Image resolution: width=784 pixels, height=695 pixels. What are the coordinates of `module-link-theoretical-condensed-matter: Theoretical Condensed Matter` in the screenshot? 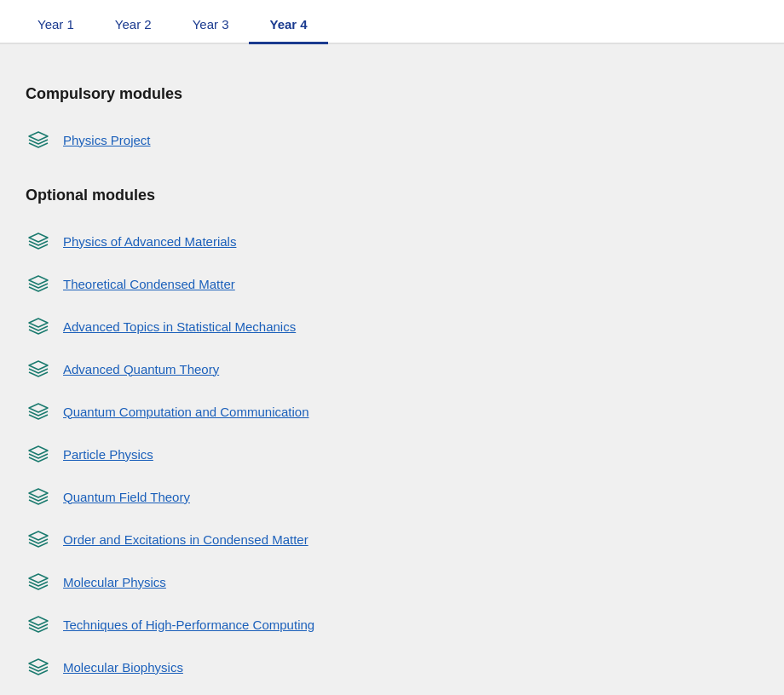 It's located at (149, 284).